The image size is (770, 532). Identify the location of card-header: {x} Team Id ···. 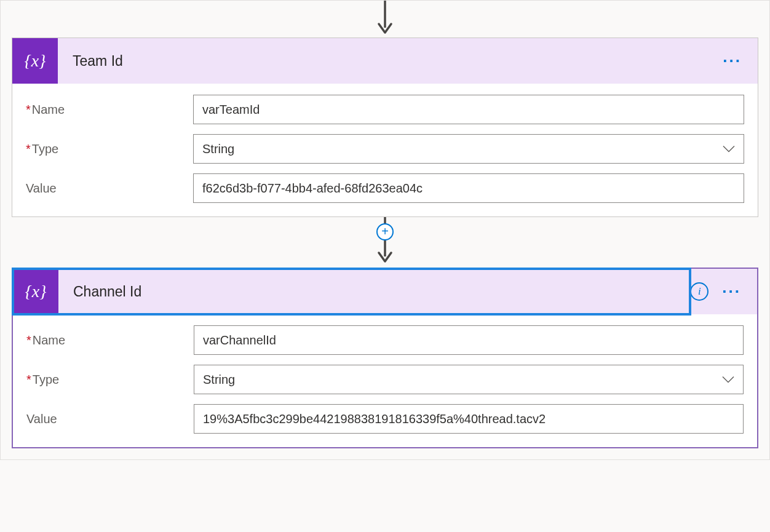
(385, 61).